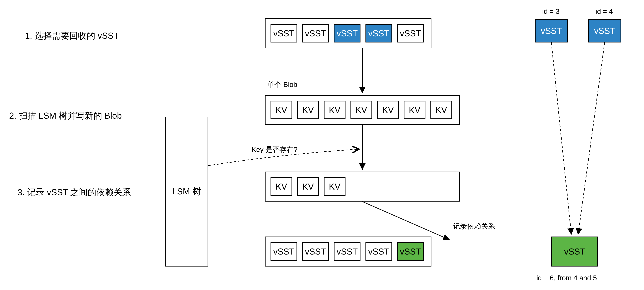 This screenshot has width=644, height=290. Describe the element at coordinates (362, 186) in the screenshot. I see `row3-container: KV KV KV` at that location.